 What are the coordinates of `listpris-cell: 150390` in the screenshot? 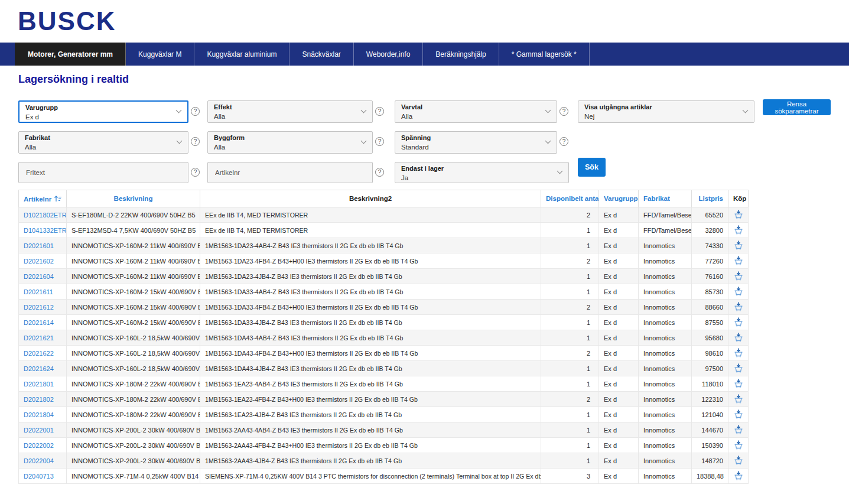 It's located at (710, 446).